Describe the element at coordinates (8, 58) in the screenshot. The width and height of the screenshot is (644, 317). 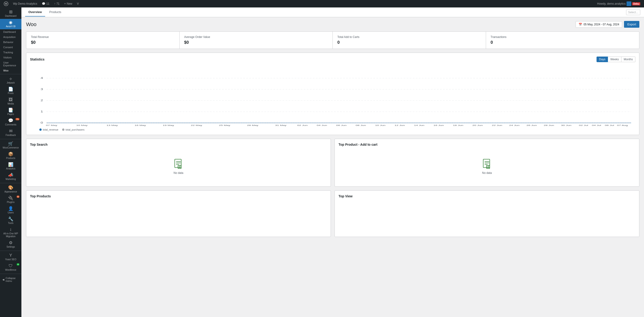
I see `submenu-visitors-label: Visitors` at that location.